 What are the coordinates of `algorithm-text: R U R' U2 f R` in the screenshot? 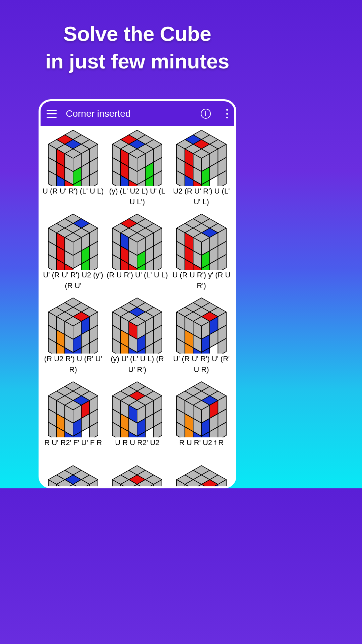 It's located at (202, 448).